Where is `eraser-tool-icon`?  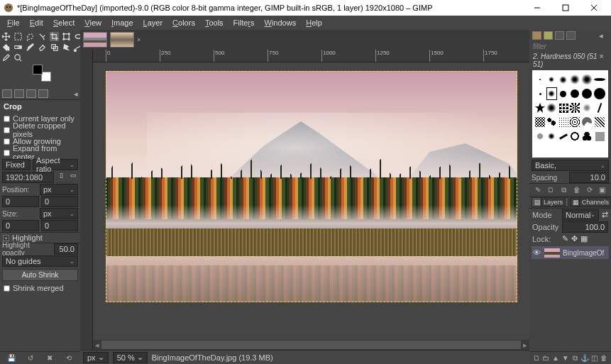
eraser-tool-icon is located at coordinates (43, 47).